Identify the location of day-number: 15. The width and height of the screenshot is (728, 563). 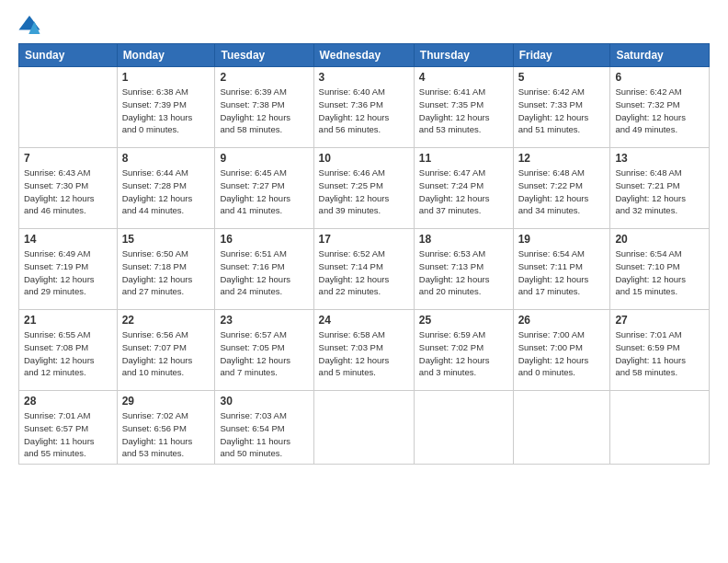
(166, 239).